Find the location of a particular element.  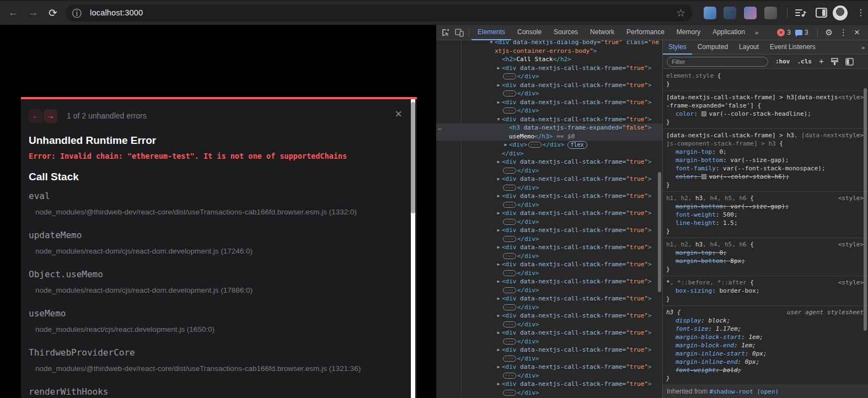

error-count: 3 is located at coordinates (789, 33).